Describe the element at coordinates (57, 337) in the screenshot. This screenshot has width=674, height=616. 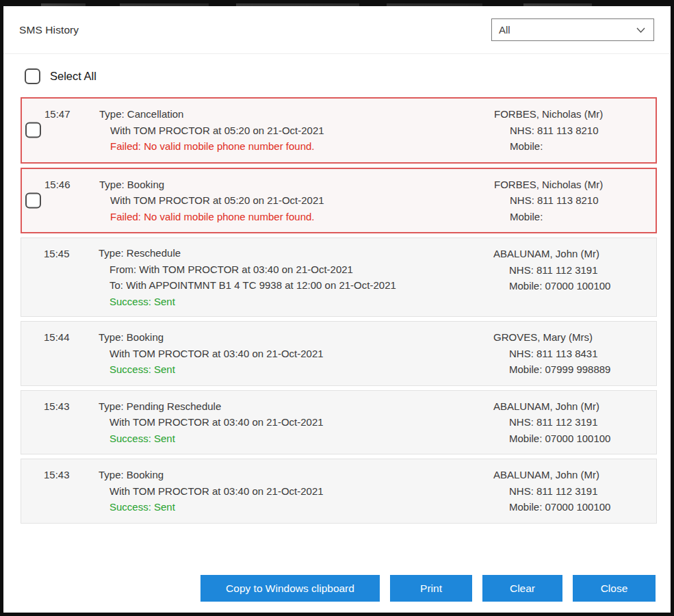
I see `row-time: 15:44` at that location.